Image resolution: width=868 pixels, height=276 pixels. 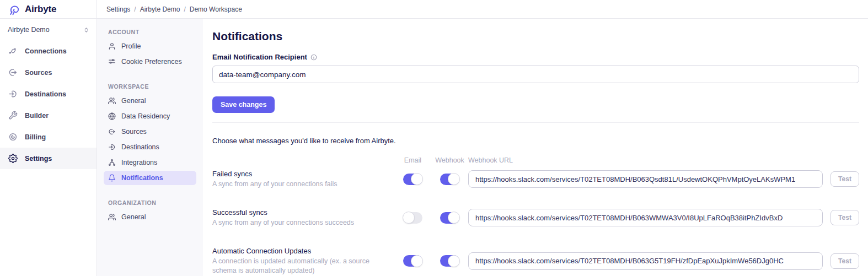 What do you see at coordinates (29, 30) in the screenshot?
I see `workspace-name: Airbyte Demo` at bounding box center [29, 30].